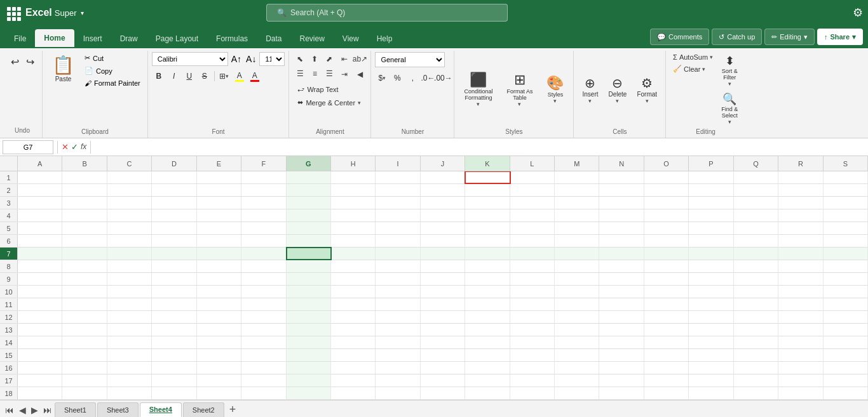  Describe the element at coordinates (621, 178) in the screenshot. I see `cell-N1` at that location.